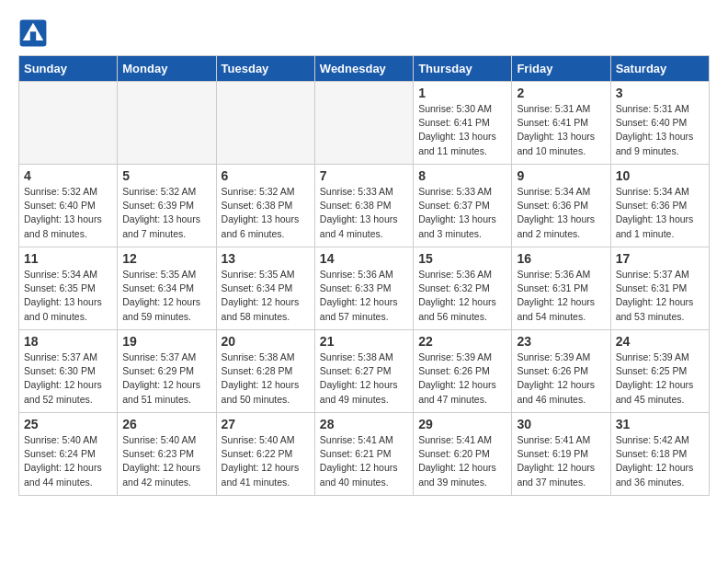  I want to click on day-detail: Sunrise: 5:34 AMSunset: 6:35 PMDaylight:…, so click(68, 296).